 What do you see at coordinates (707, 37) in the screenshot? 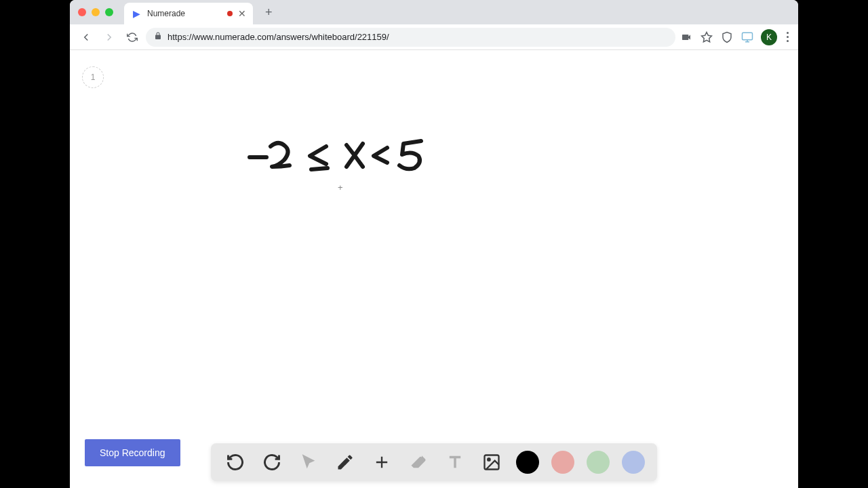
I see `star-icon` at bounding box center [707, 37].